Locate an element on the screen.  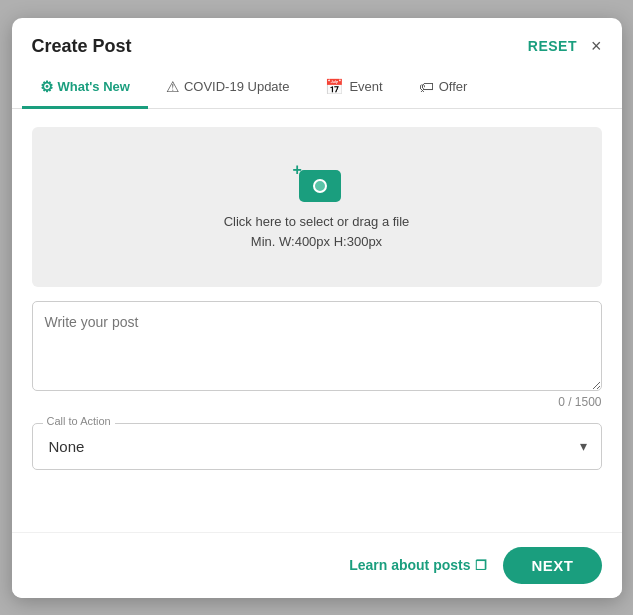
cta-label: Call to Action is located at coordinates (79, 421).